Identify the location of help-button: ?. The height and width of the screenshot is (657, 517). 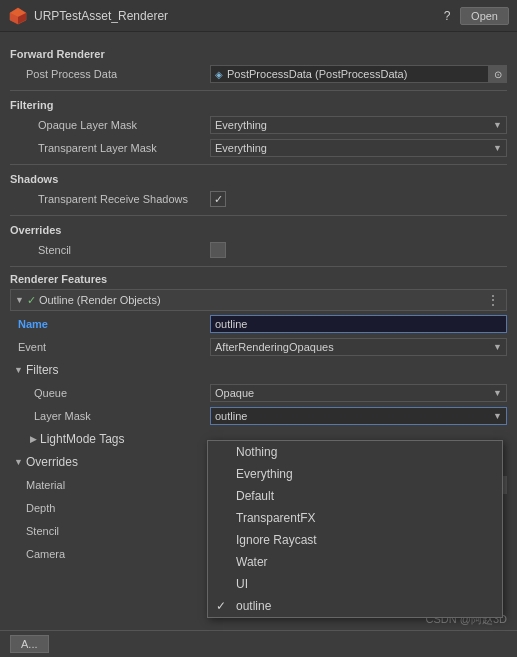
(447, 16).